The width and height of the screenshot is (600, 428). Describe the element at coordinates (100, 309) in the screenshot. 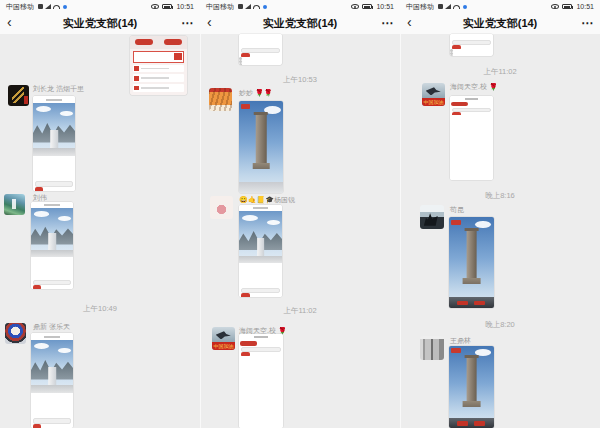

I see `timestamp: 上午10:49` at that location.